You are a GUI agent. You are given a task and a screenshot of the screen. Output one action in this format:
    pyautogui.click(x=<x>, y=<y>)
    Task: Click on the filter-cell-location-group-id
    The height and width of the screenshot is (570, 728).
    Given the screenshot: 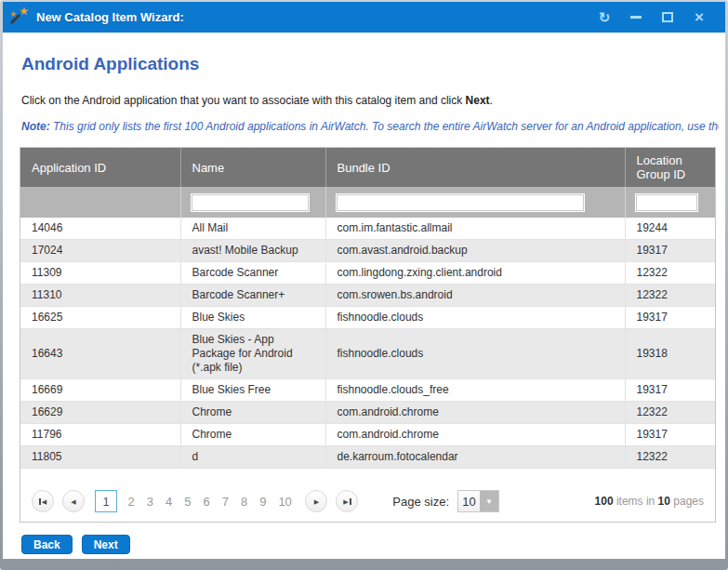 What is the action you would take?
    pyautogui.click(x=669, y=203)
    